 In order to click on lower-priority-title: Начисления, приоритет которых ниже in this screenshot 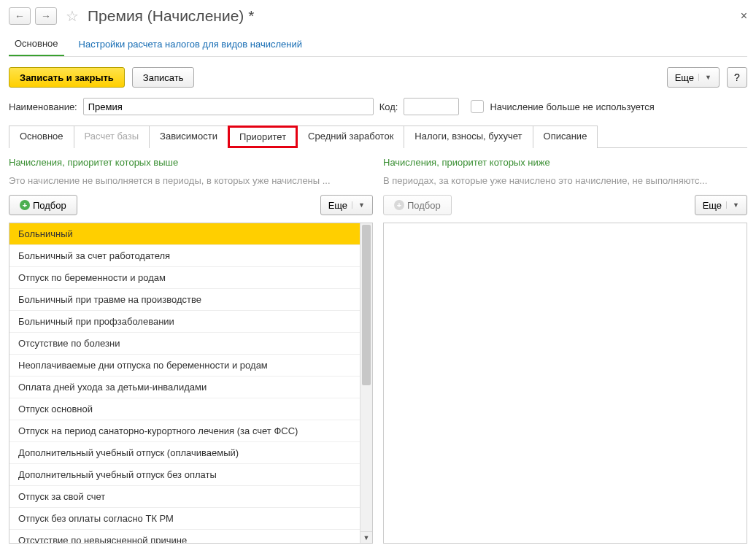, I will do `click(565, 162)`.